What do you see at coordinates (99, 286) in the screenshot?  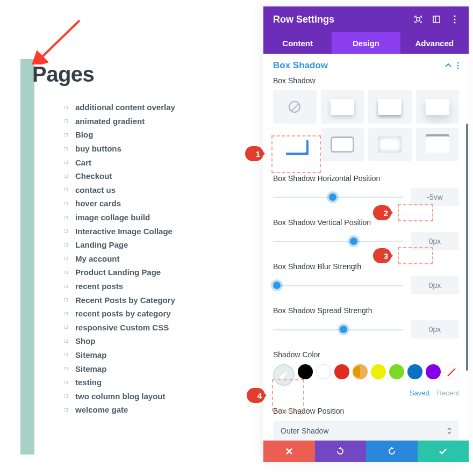 I see `list-item-label: recent posts` at bounding box center [99, 286].